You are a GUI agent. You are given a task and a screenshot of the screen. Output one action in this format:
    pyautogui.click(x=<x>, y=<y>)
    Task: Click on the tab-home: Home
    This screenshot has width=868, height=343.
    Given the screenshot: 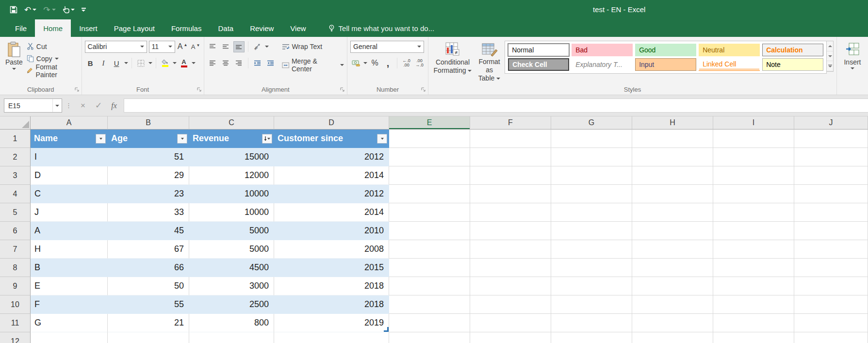 What is the action you would take?
    pyautogui.click(x=53, y=28)
    